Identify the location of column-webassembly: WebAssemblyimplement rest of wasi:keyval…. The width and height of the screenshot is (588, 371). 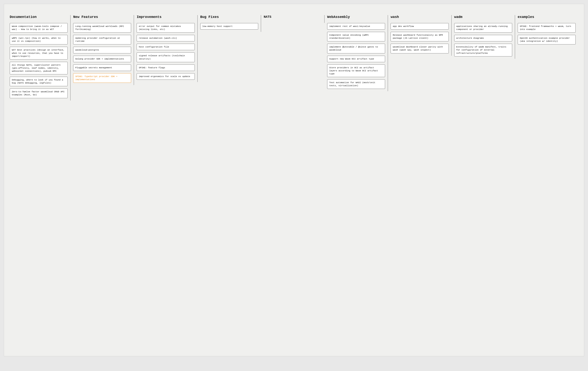
(356, 53).